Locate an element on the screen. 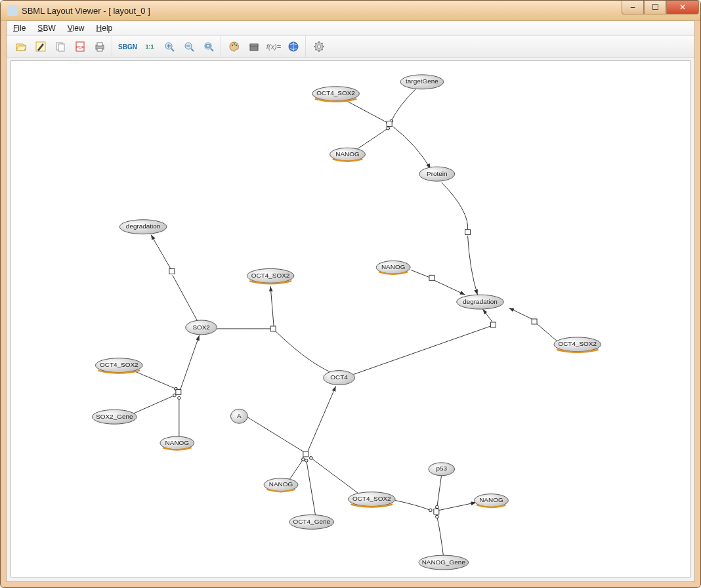 The image size is (701, 588). zoom-fit-button: 1:1 is located at coordinates (150, 47).